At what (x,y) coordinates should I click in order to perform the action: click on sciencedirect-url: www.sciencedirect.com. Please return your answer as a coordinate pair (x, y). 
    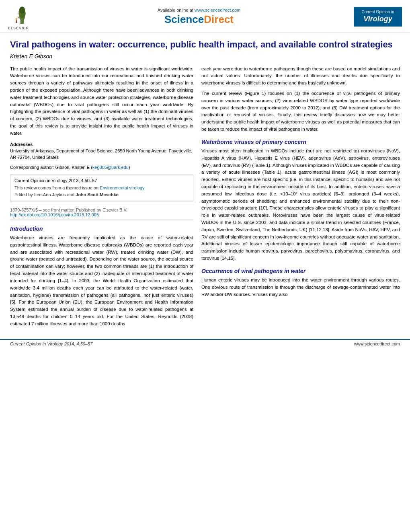
    Looking at the image, I should click on (217, 10).